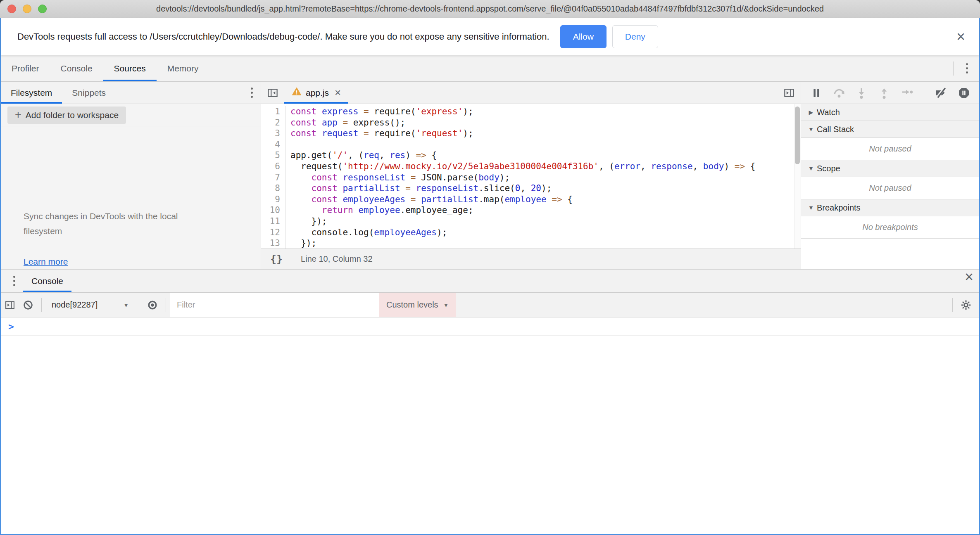 The width and height of the screenshot is (980, 535). What do you see at coordinates (27, 9) in the screenshot?
I see `minimize-window-button` at bounding box center [27, 9].